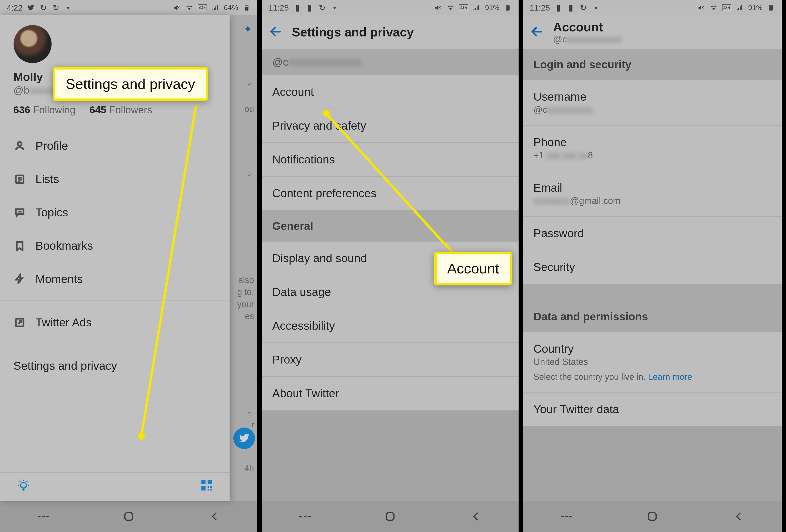 The width and height of the screenshot is (786, 532). What do you see at coordinates (206, 487) in the screenshot?
I see `qr-code-icon` at bounding box center [206, 487].